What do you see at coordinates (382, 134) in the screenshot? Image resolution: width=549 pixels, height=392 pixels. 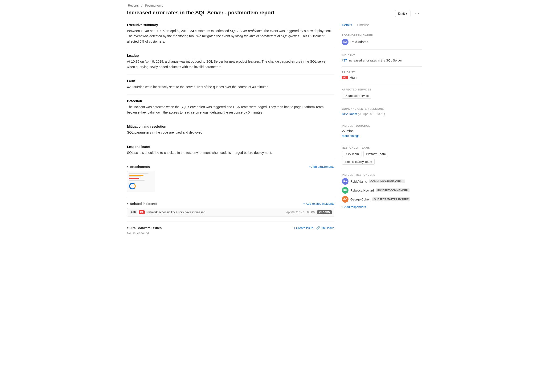 I see `sidebar: Details Timeline POSTMORTEM OWNER RA Rei…` at bounding box center [382, 134].